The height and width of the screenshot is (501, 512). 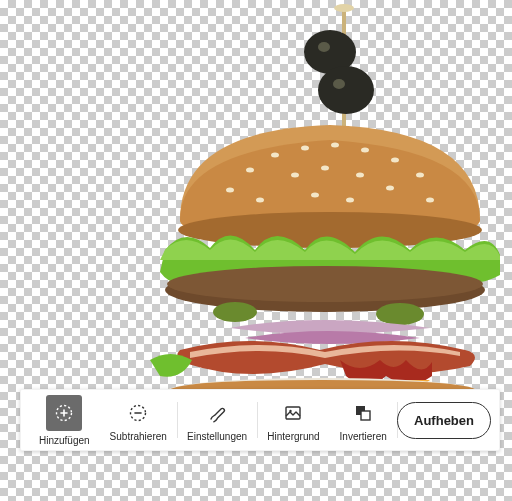 What do you see at coordinates (363, 413) in the screenshot?
I see `invert-icon` at bounding box center [363, 413].